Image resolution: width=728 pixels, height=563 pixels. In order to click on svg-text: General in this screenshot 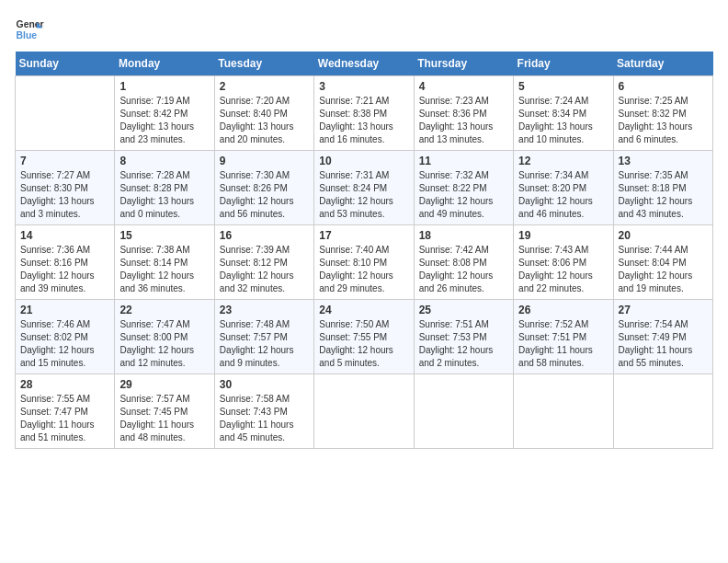, I will do `click(30, 24)`.